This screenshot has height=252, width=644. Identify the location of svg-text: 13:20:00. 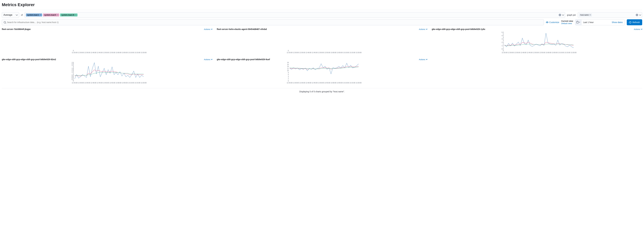
(574, 53).